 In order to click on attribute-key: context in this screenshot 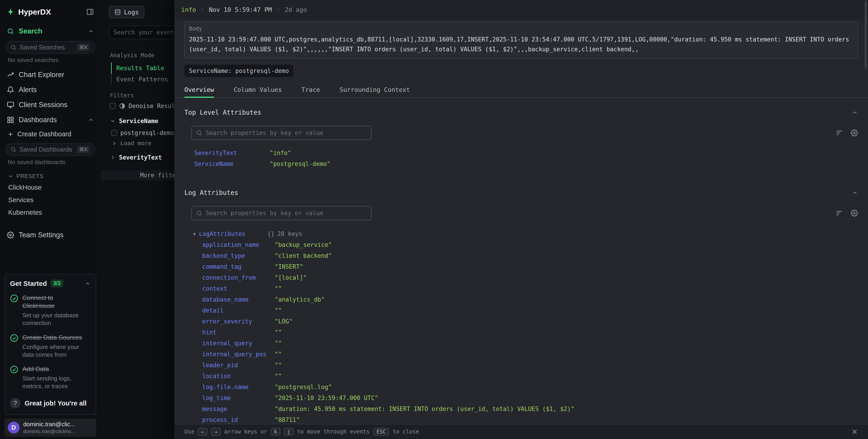, I will do `click(239, 288)`.